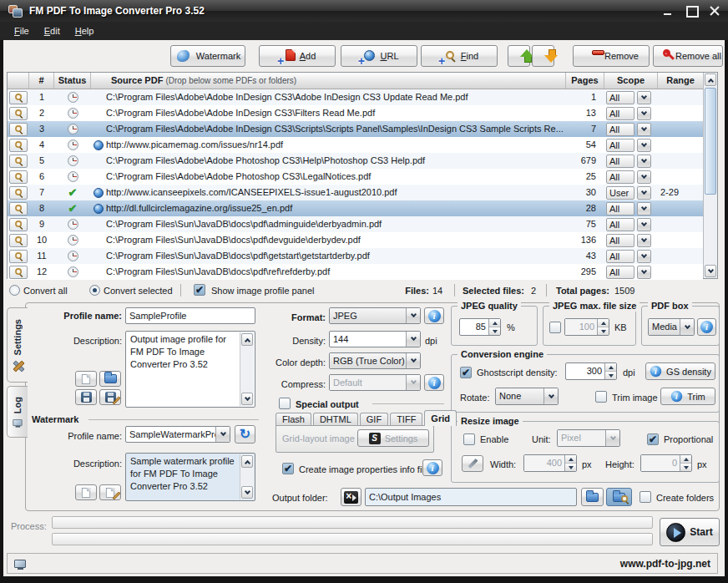 Image resolution: width=728 pixels, height=583 pixels. What do you see at coordinates (190, 316) in the screenshot?
I see `profile-name-input` at bounding box center [190, 316].